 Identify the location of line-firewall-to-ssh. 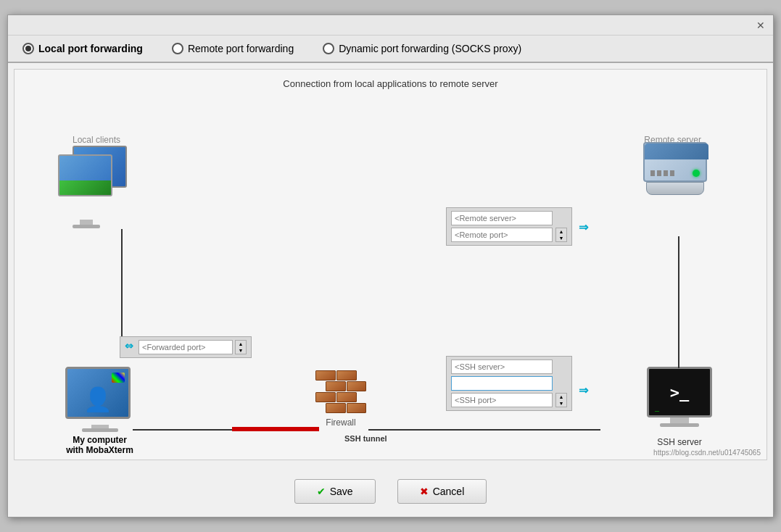
(484, 430).